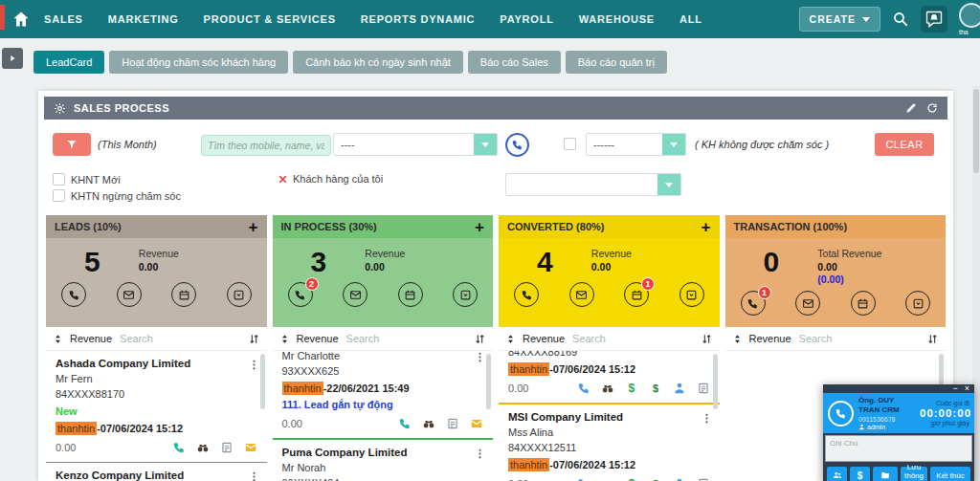  I want to click on lead-card: Puma Company Limited Mr Norah 90XXXX494, so click(383, 461).